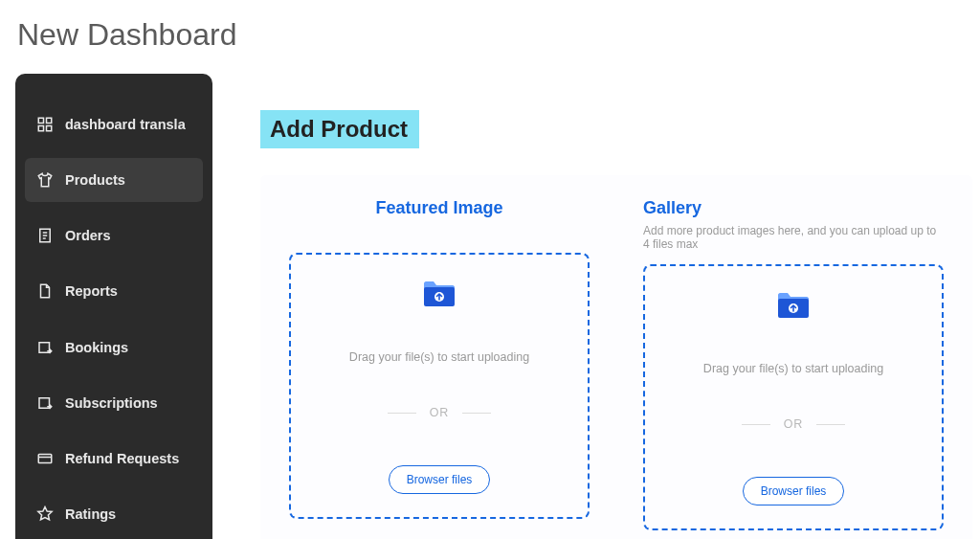  Describe the element at coordinates (92, 291) in the screenshot. I see `sidebar-item-label: Reports` at that location.